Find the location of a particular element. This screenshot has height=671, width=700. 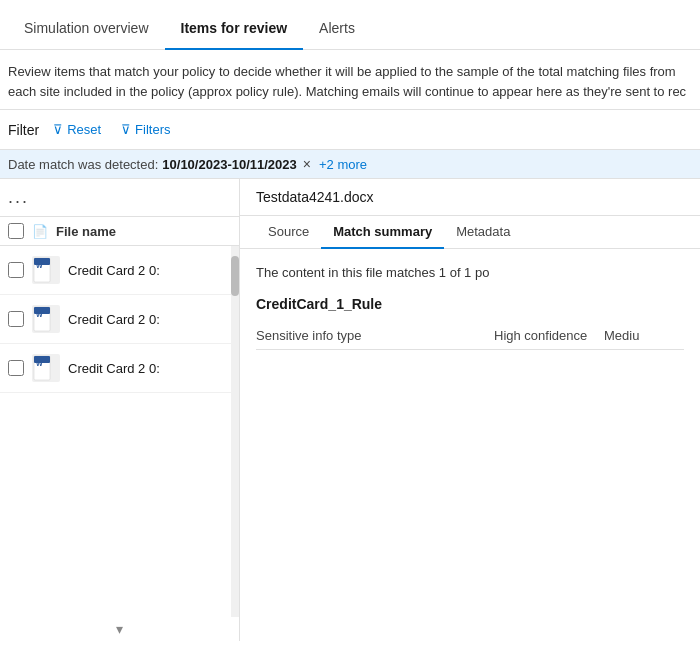

scroll-indicator is located at coordinates (235, 432).